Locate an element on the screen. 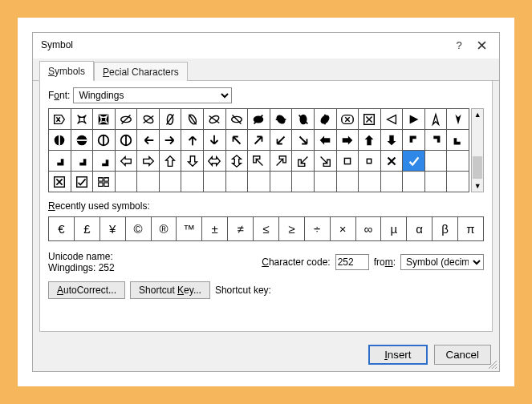 The image size is (532, 404). recent-symbol: α is located at coordinates (420, 229).